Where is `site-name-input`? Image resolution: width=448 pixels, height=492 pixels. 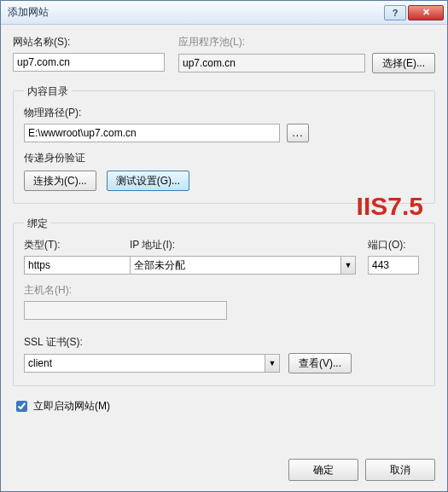 site-name-input is located at coordinates (89, 62).